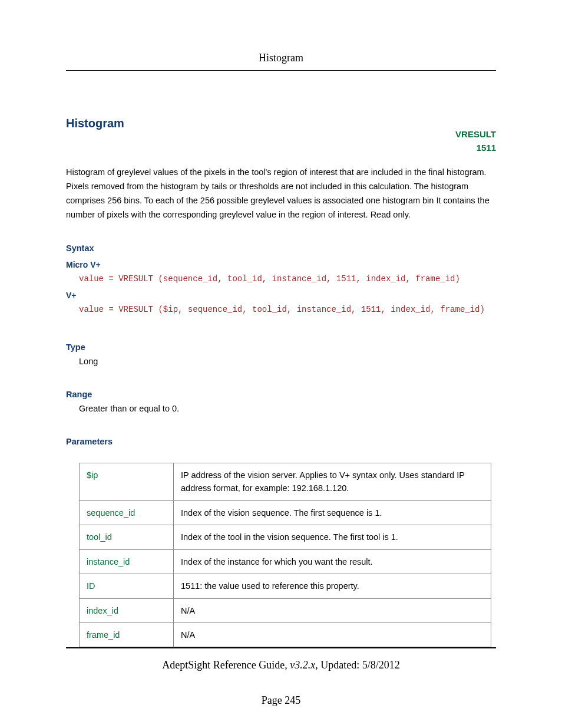 The image size is (562, 728). What do you see at coordinates (285, 611) in the screenshot?
I see `table-row: index_id N/A` at bounding box center [285, 611].